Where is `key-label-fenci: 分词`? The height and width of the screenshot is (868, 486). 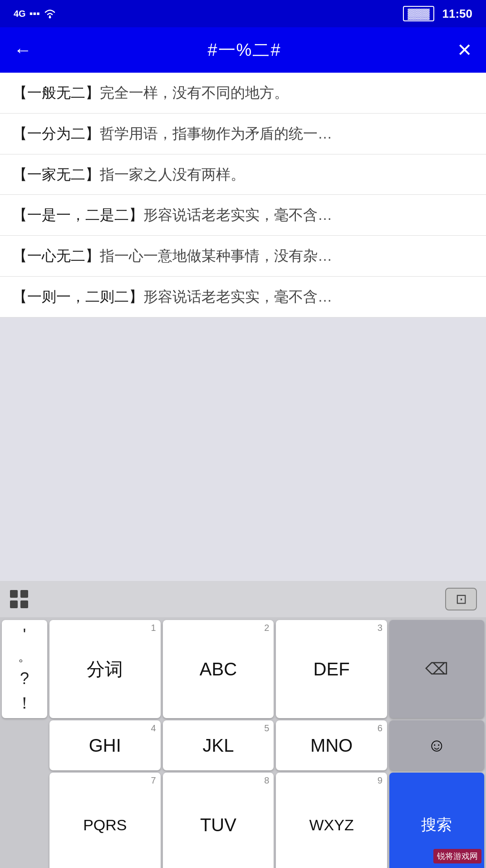 key-label-fenci: 分词 is located at coordinates (105, 669).